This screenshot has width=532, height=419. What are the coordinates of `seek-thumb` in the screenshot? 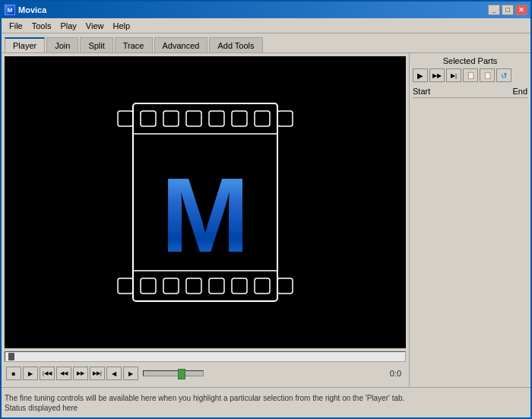 It's located at (11, 357).